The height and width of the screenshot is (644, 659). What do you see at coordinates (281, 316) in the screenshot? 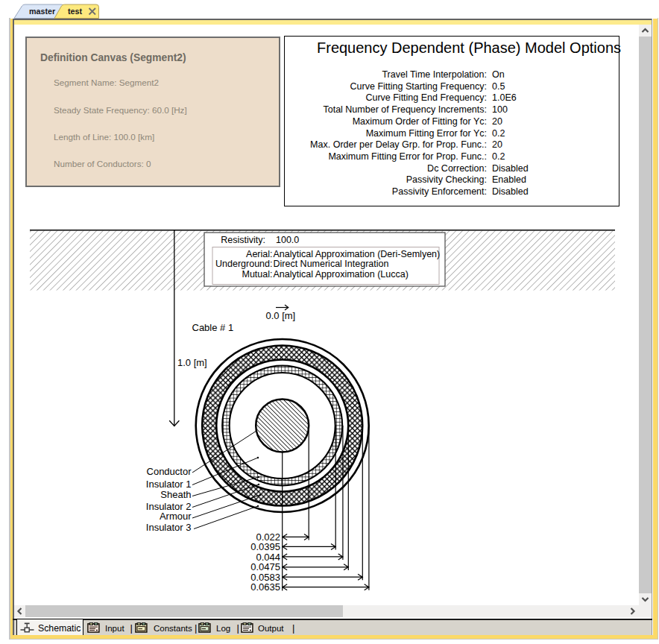
I see `svg-text: 0.0 [m]` at bounding box center [281, 316].